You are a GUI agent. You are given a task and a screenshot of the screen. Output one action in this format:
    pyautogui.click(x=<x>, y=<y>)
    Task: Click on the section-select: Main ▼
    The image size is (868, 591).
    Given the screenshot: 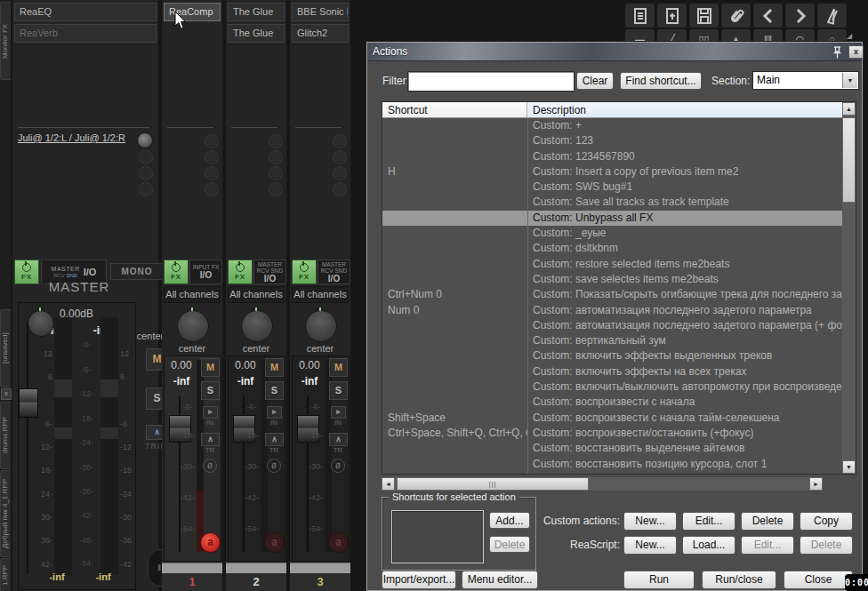 What is the action you would take?
    pyautogui.click(x=806, y=80)
    